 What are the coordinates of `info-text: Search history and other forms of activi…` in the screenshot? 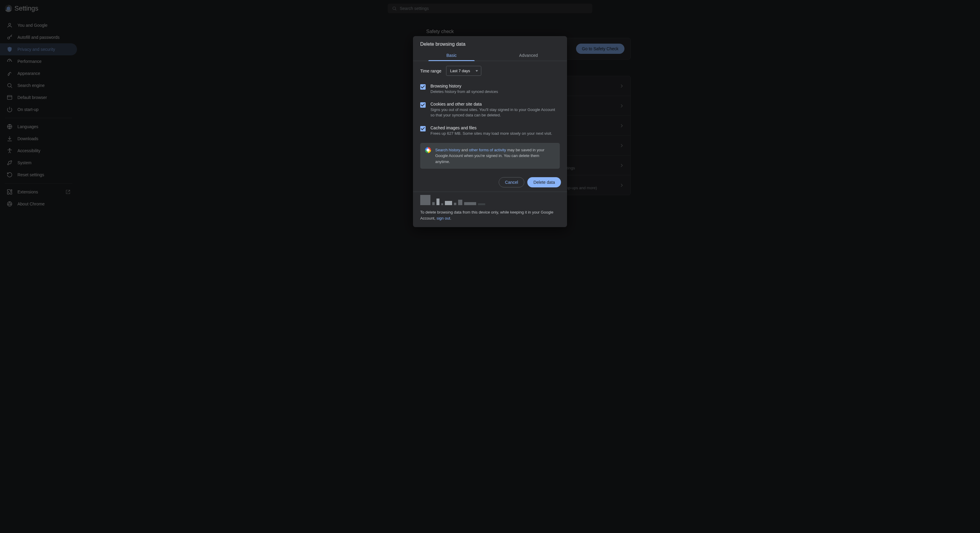 It's located at (495, 156).